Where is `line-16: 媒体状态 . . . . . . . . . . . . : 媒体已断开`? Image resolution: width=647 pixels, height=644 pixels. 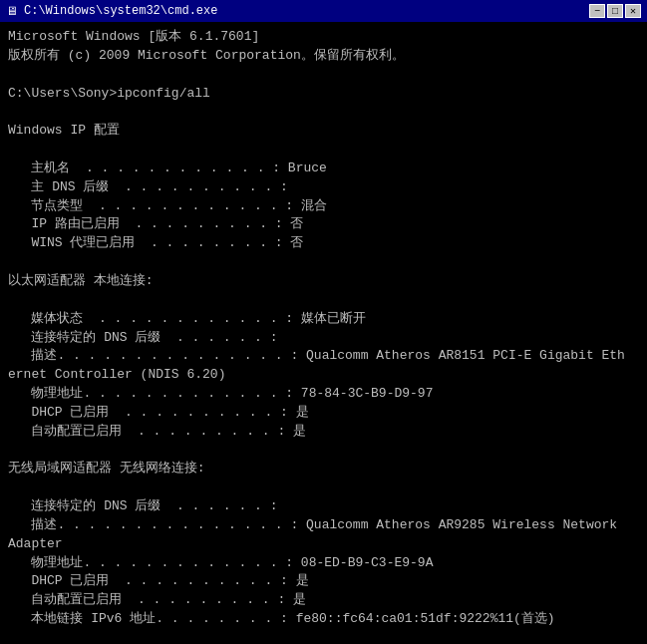 line-16: 媒体状态 . . . . . . . . . . . . : 媒体已断开 is located at coordinates (323, 319).